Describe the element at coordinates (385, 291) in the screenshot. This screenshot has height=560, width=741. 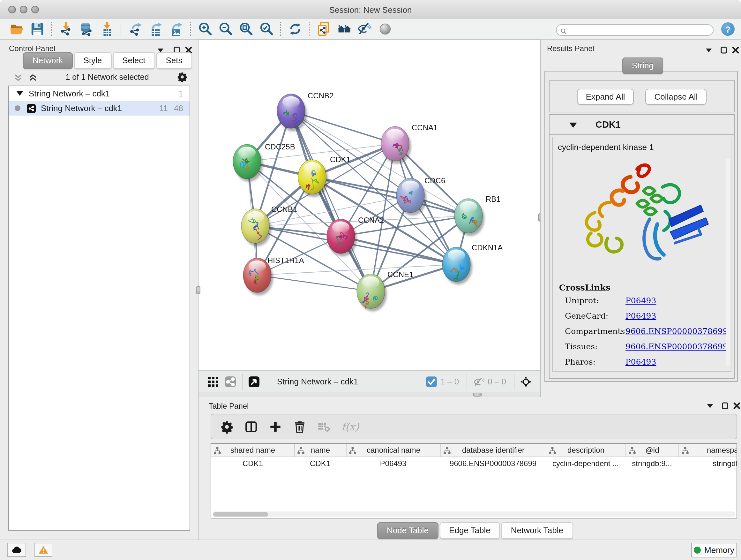
I see `node-CCNE1: CCNE1` at that location.